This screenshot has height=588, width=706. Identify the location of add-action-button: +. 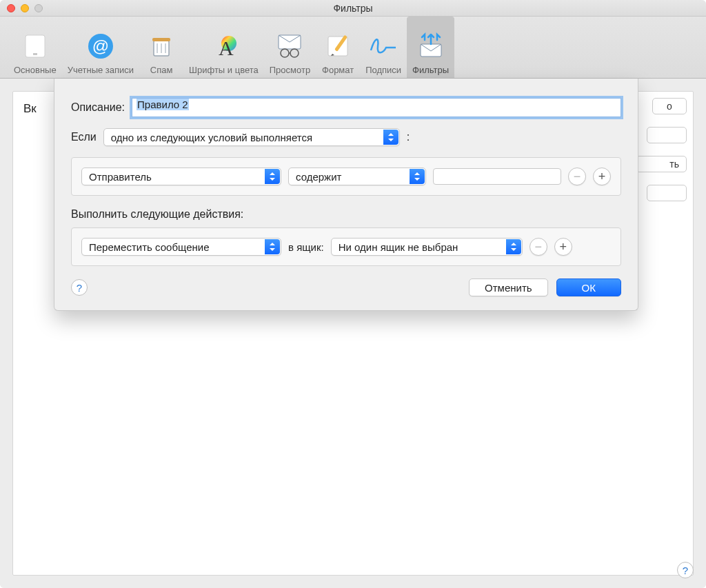
(563, 247).